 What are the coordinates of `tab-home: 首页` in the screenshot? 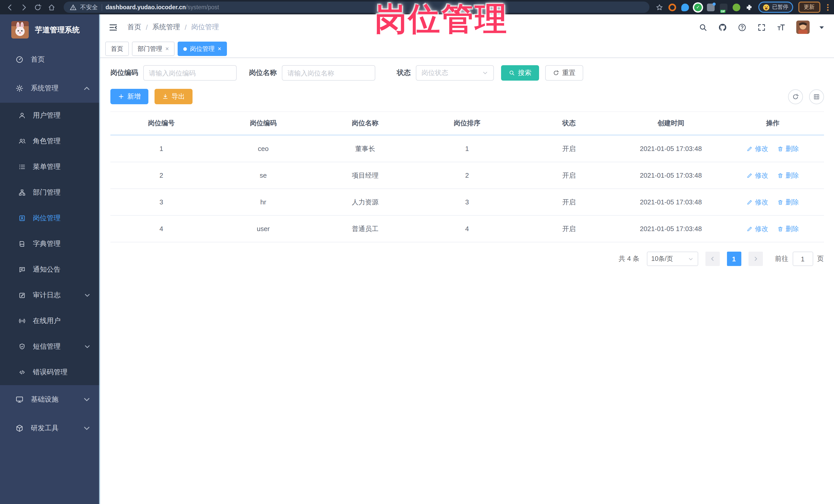 It's located at (117, 49).